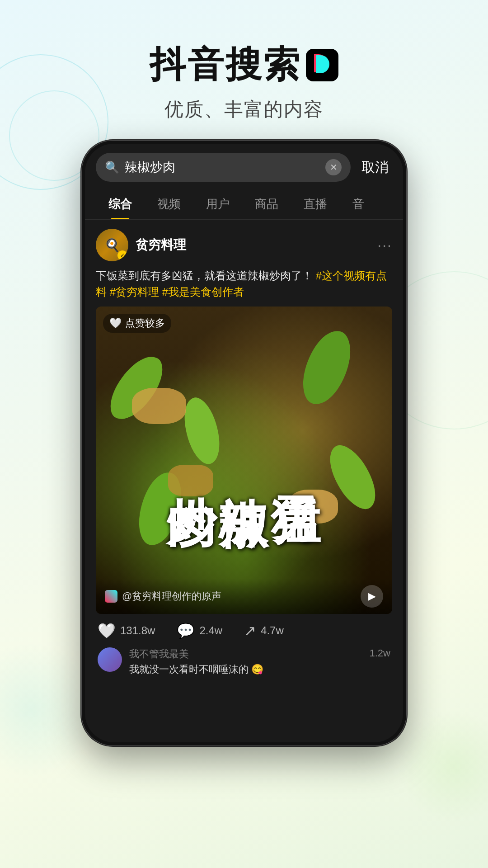 The width and height of the screenshot is (488, 868). What do you see at coordinates (385, 245) in the screenshot?
I see `more-options-icon: ···` at bounding box center [385, 245].